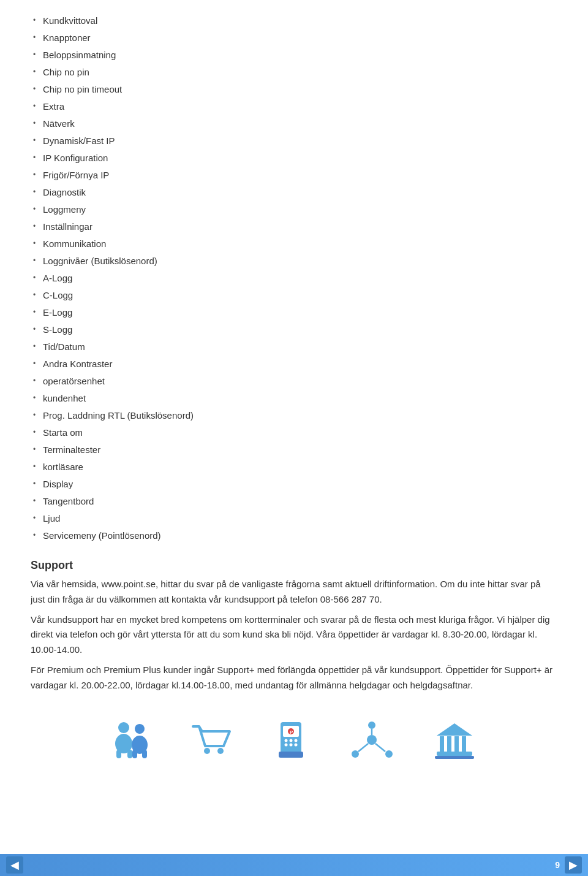  Describe the element at coordinates (294, 635) in the screenshot. I see `support-paragraphs: Via vår hemsida, www.point.se, hittar du…` at that location.